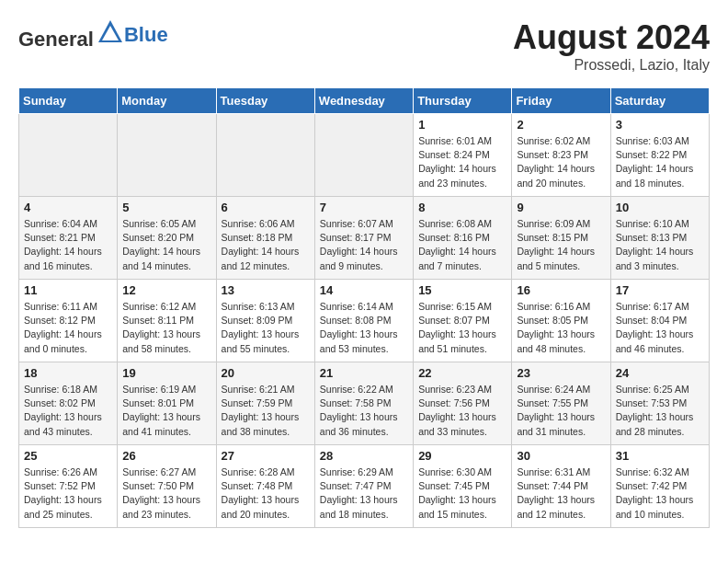 The image size is (728, 563). Describe the element at coordinates (166, 456) in the screenshot. I see `day-number: 26` at that location.